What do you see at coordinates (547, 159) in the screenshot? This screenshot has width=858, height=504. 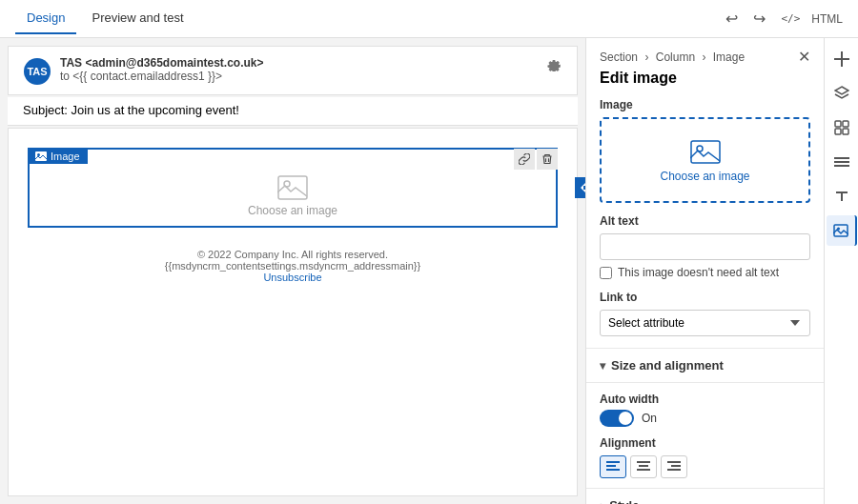 I see `image-delete-btn` at bounding box center [547, 159].